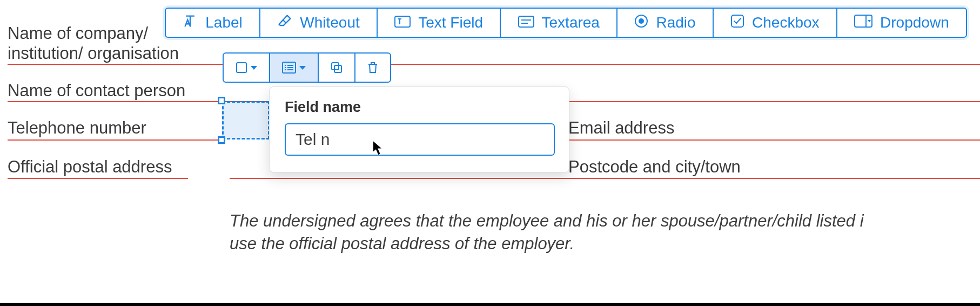  I want to click on ribbon-whiteout-text: Whiteout, so click(330, 23).